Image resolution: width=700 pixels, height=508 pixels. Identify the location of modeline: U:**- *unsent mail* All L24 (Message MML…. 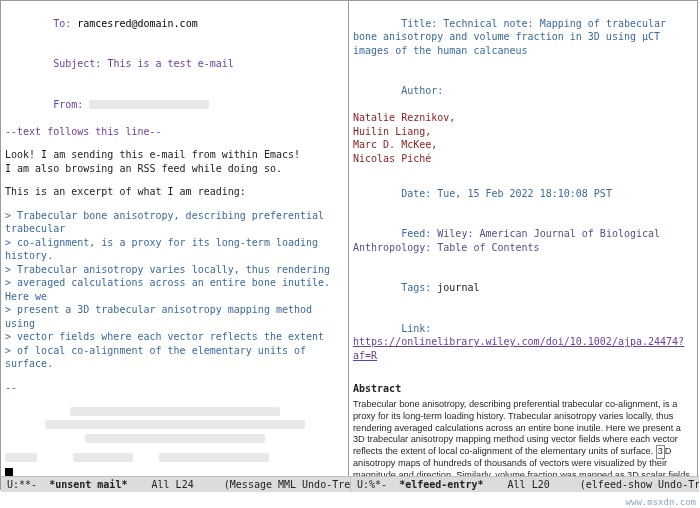
(350, 484).